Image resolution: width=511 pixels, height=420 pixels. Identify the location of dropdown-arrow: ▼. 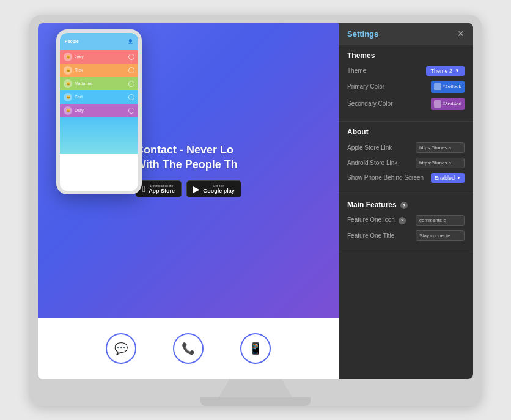
(457, 71).